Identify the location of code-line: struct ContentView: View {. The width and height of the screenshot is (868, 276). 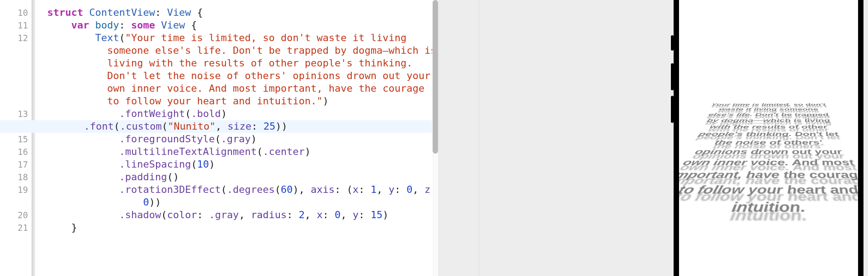
(237, 13).